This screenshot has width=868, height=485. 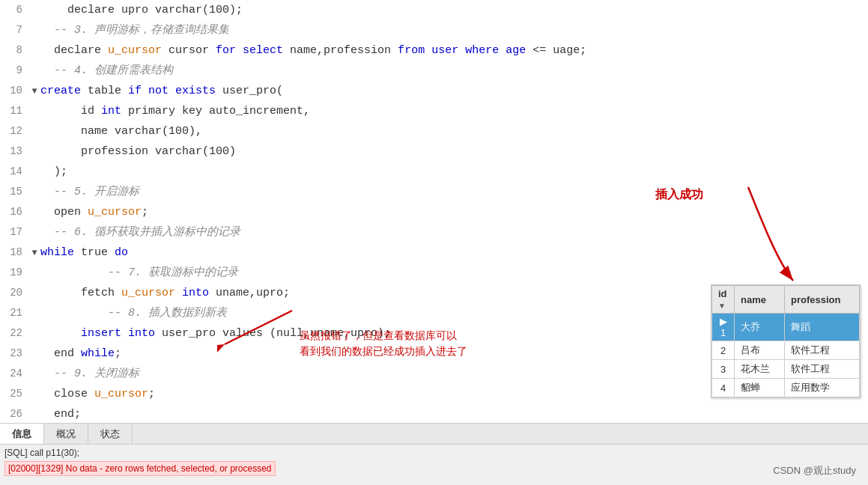 What do you see at coordinates (14, 232) in the screenshot?
I see `line-number-17: 17` at bounding box center [14, 232].